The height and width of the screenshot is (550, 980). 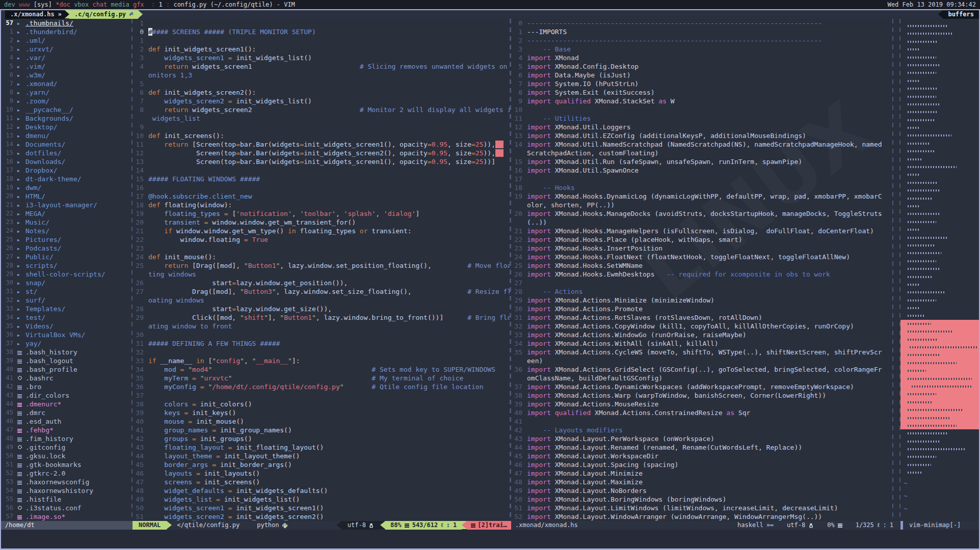 I want to click on tree-item: 28▶scripts/, so click(x=66, y=266).